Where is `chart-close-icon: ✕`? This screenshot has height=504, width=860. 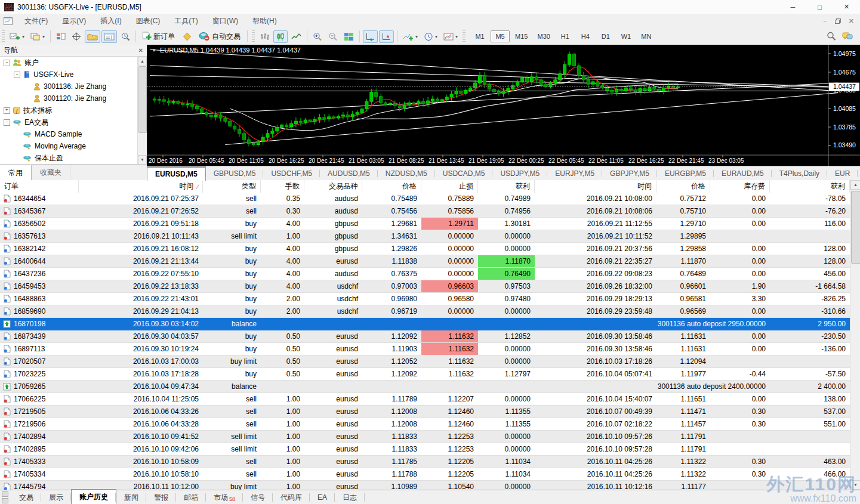 chart-close-icon: ✕ is located at coordinates (851, 21).